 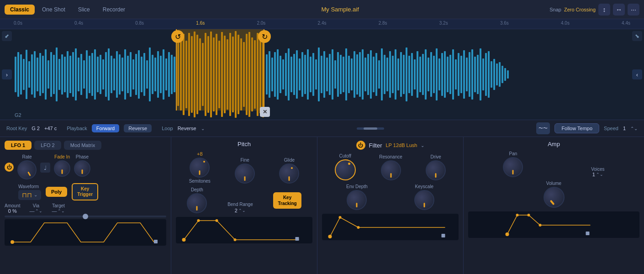 I want to click on minimize-icon: ↕, so click(x=604, y=10).